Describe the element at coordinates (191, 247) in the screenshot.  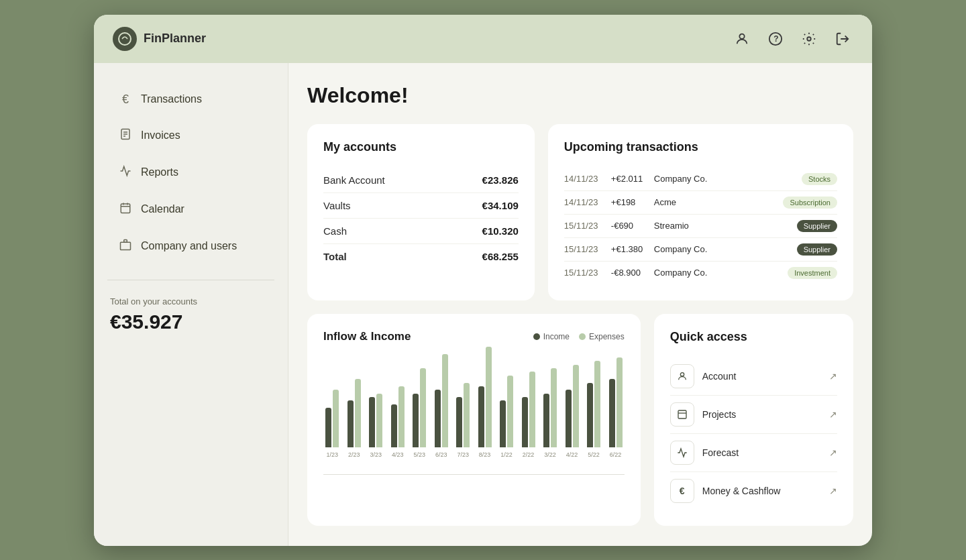
I see `sidebar-item-company-users: Company and users` at that location.